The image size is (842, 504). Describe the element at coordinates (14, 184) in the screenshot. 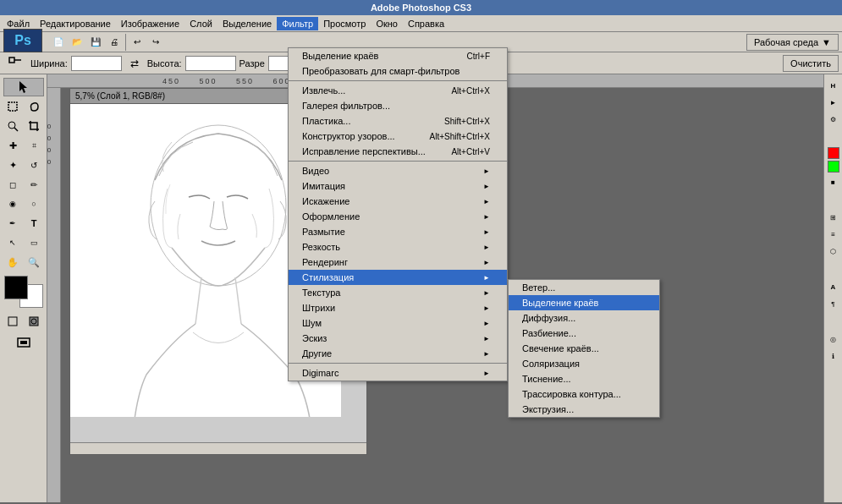

I see `tool-eraser: ◻` at that location.